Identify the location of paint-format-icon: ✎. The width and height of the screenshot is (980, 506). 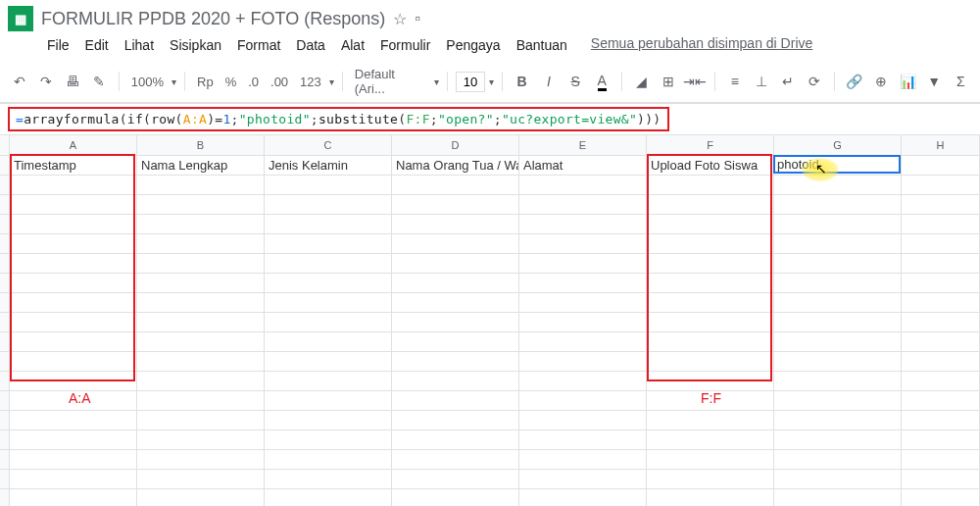
(100, 81).